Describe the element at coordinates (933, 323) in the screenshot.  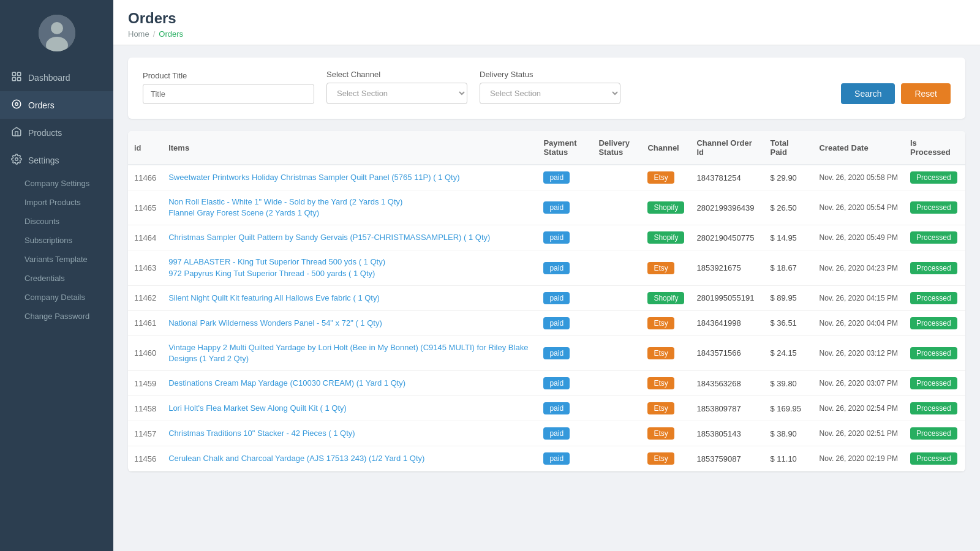
I see `processed-badge: Processed` at that location.